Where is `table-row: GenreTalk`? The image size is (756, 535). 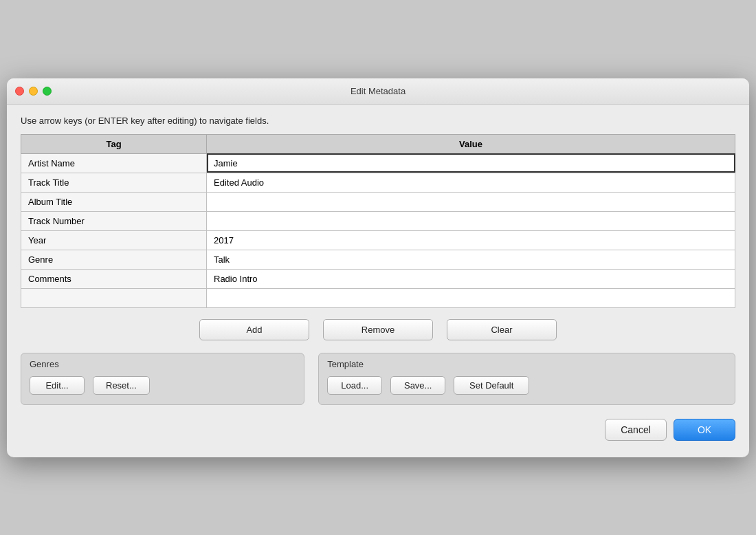 table-row: GenreTalk is located at coordinates (378, 259).